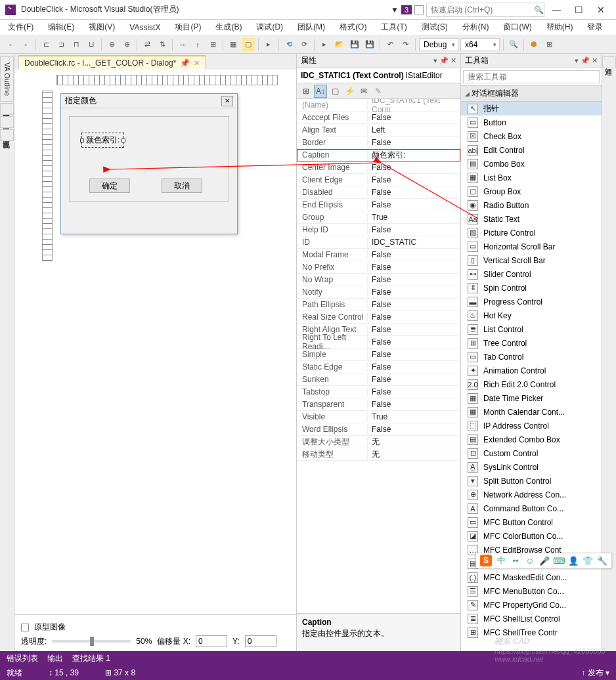 This screenshot has width=616, height=680. I want to click on menu-item: 团队(M), so click(311, 28).